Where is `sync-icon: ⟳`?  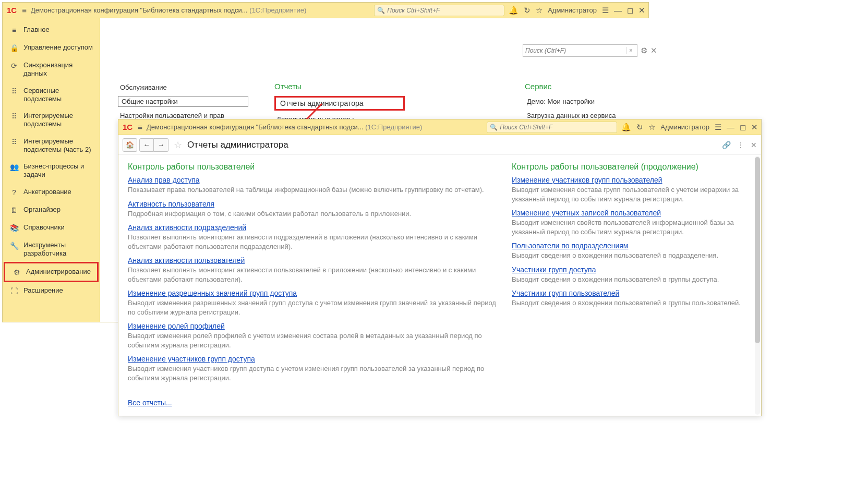
sync-icon: ⟳ is located at coordinates (14, 66).